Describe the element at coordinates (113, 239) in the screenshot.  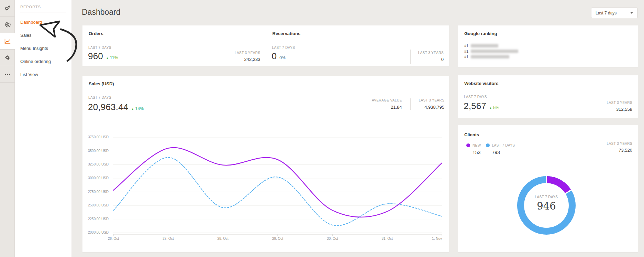
I see `x-axis-label: 26. Oct` at that location.